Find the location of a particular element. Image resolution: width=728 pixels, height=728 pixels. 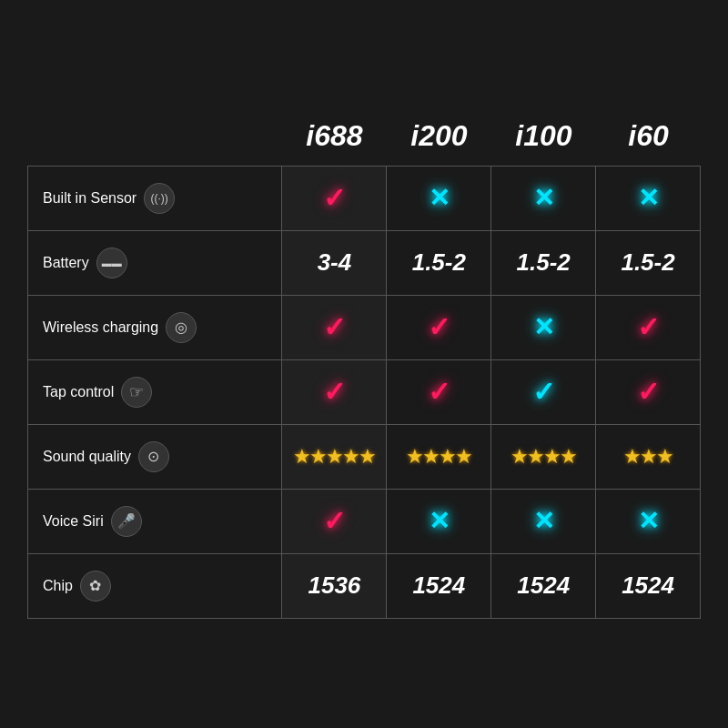

header-i100: i100 is located at coordinates (544, 136).